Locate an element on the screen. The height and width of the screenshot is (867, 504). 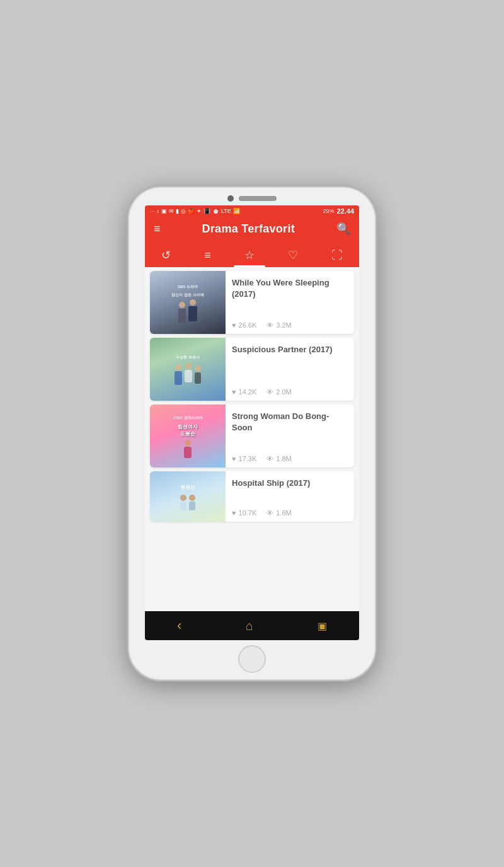
status-dots: ··· is located at coordinates (152, 211).